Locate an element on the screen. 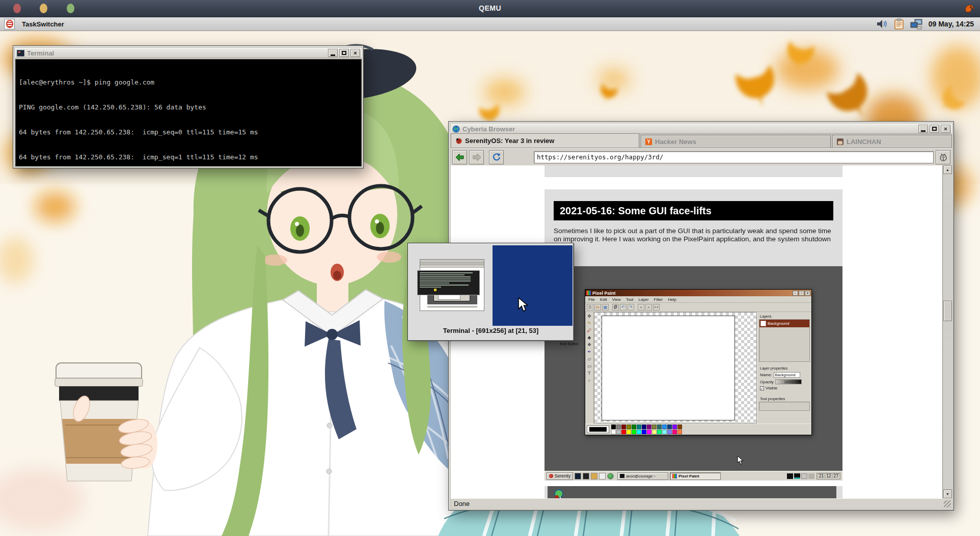 The height and width of the screenshot is (536, 980). brush-tool-icon: 🖊 is located at coordinates (590, 331).